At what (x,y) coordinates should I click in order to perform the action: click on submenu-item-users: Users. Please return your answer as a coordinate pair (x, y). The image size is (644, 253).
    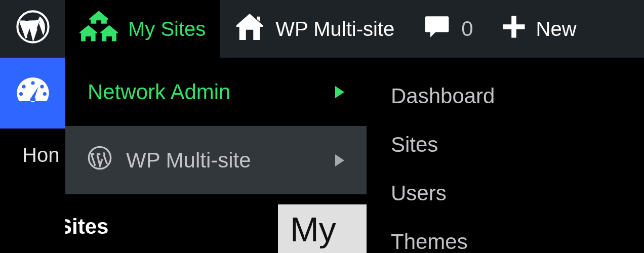
    Looking at the image, I should click on (505, 193).